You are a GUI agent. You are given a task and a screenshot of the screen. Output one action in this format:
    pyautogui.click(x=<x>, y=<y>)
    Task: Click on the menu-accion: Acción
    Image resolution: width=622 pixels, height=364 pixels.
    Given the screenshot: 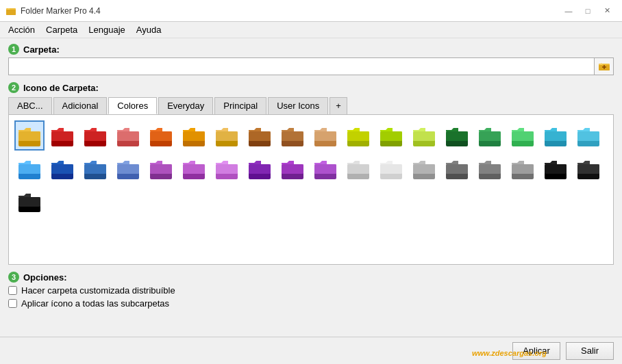 What is the action you would take?
    pyautogui.click(x=22, y=30)
    